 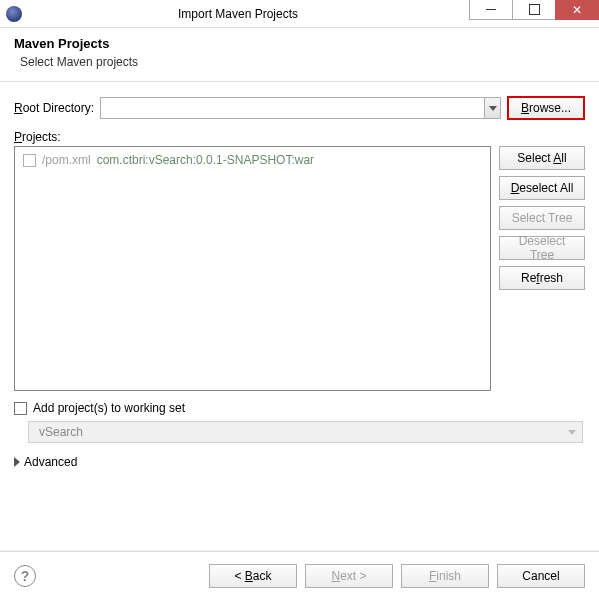 I want to click on wizard-button-bar: ? < Back Next > Finish Cancel, so click(x=300, y=575).